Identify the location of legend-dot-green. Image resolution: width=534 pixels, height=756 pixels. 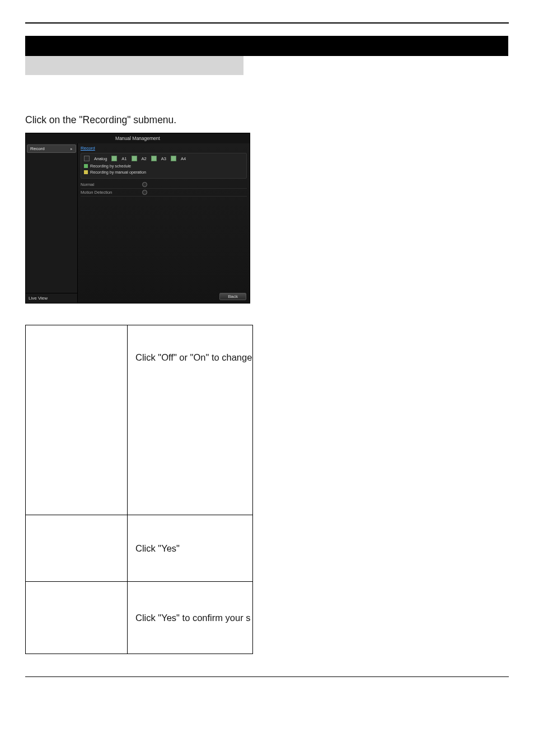
(86, 166).